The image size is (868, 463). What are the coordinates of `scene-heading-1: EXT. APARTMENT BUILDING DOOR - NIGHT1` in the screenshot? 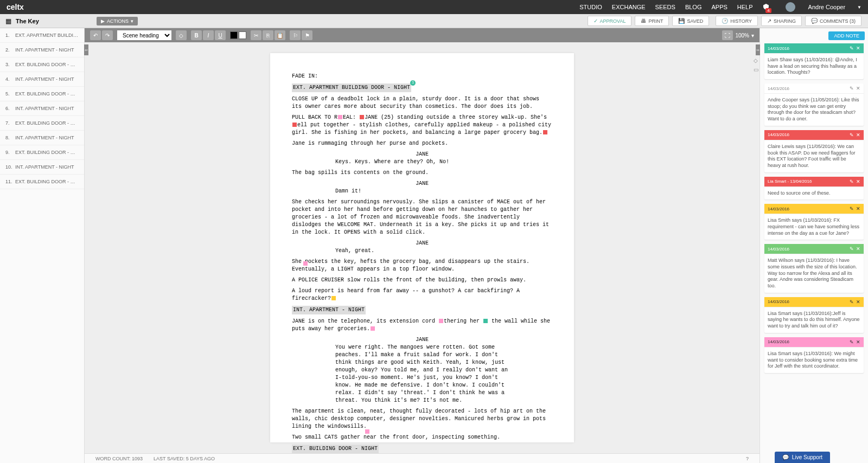 It's located at (352, 88).